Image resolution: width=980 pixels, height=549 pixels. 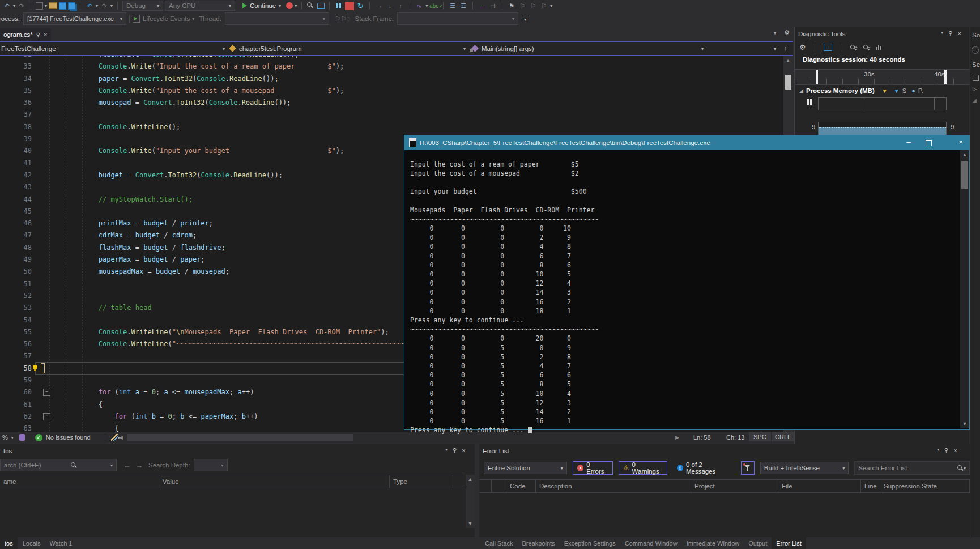 What do you see at coordinates (482, 6) in the screenshot?
I see `comment-lines-icon: ≡` at bounding box center [482, 6].